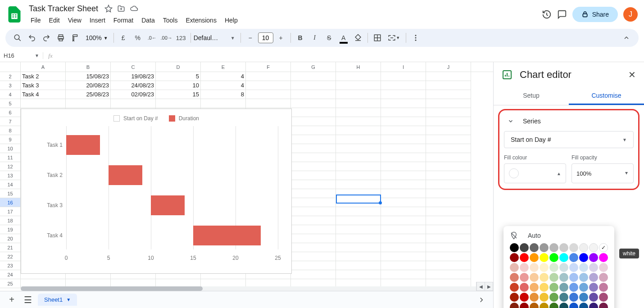 This screenshot has width=644, height=308. I want to click on menu-extensions: Extensions, so click(201, 20).